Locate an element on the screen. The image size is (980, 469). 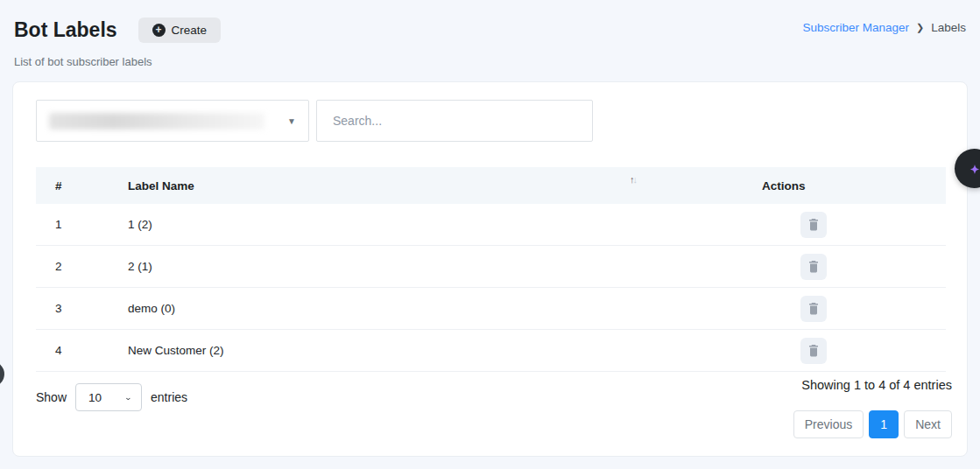
breadcrumb-link-subscriber-manager: Subscriber Manager is located at coordinates (856, 28).